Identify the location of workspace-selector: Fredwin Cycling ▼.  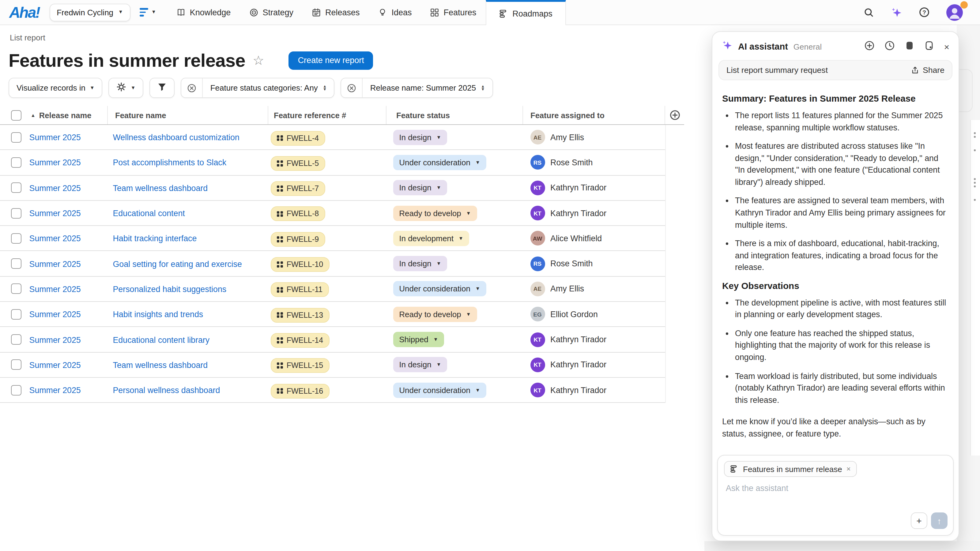
(90, 12).